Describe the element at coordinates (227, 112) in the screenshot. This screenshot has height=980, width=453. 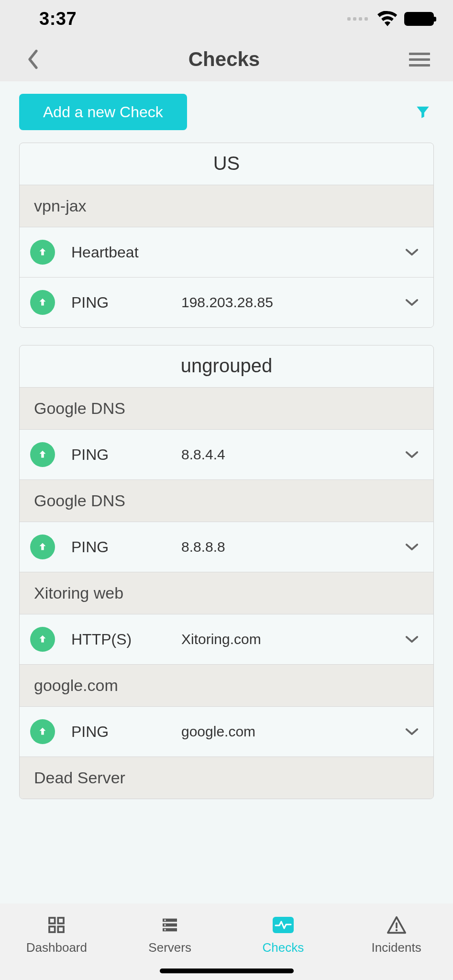
I see `top-actions: Add a new Check` at that location.